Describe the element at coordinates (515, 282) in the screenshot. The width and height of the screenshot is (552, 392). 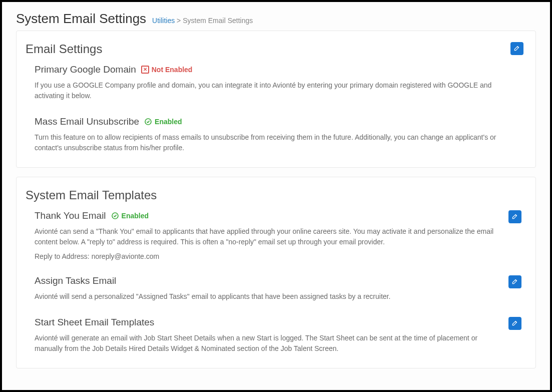
I see `edit-assign-tasks-button` at that location.